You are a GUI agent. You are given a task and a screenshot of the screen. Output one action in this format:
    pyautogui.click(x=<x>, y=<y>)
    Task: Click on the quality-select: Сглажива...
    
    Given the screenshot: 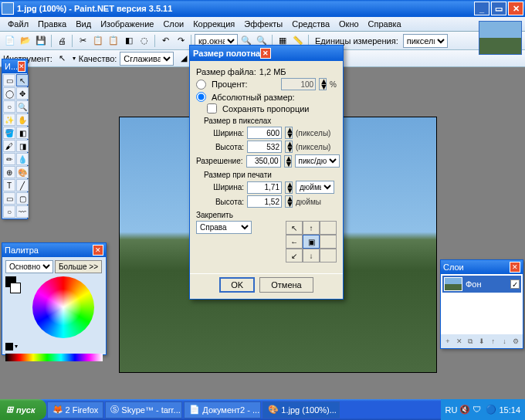 What is the action you would take?
    pyautogui.click(x=147, y=59)
    